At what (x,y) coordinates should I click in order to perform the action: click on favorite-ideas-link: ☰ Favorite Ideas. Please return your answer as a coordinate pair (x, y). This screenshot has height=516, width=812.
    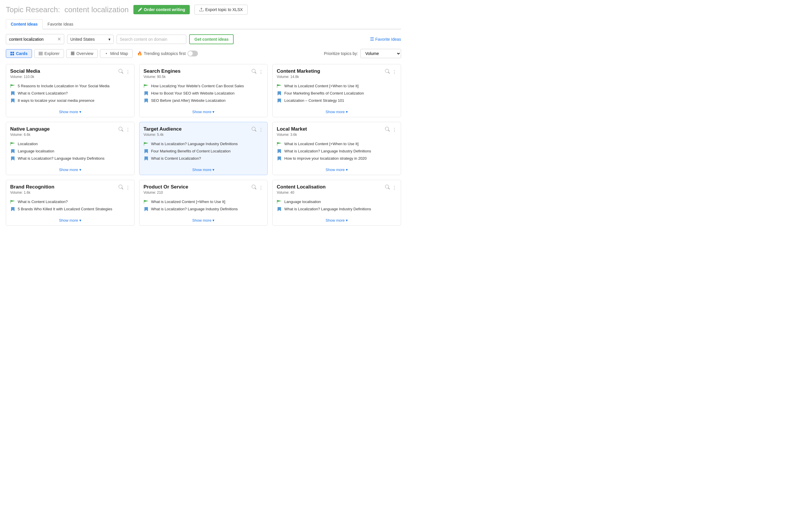
    Looking at the image, I should click on (385, 39).